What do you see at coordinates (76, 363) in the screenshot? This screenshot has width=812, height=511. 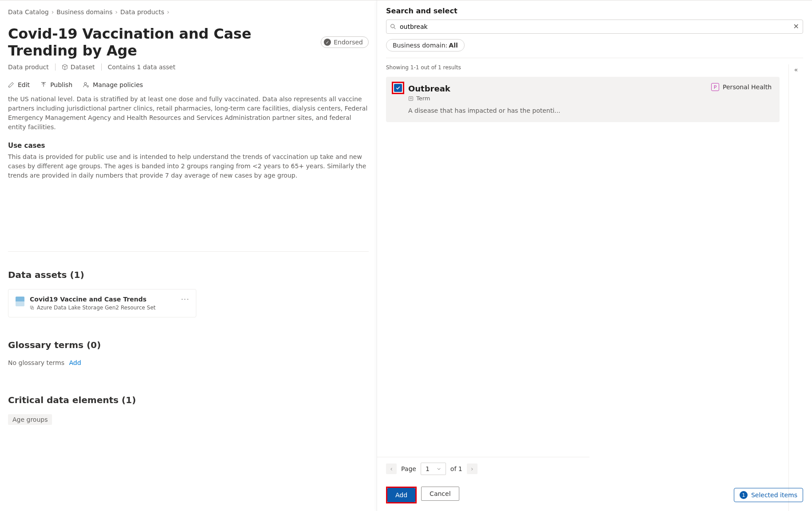 I see `add-glossary-link: Add` at bounding box center [76, 363].